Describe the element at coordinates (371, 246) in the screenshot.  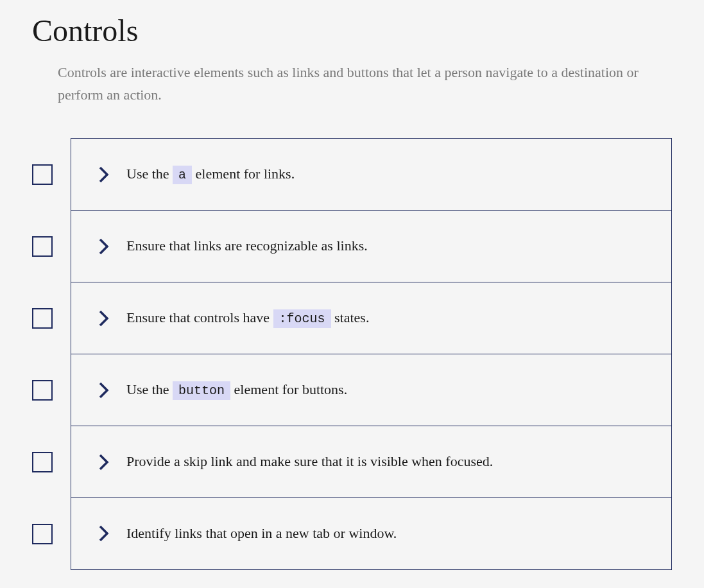
I see `checklist-item: Ensure that links are recognizable as li…` at that location.